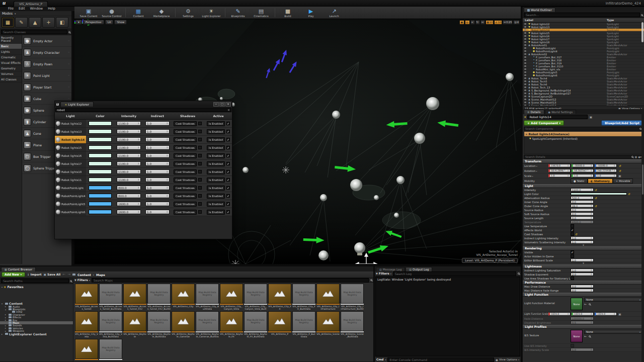  Describe the element at coordinates (64, 275) in the screenshot. I see `back-icon: ←` at that location.